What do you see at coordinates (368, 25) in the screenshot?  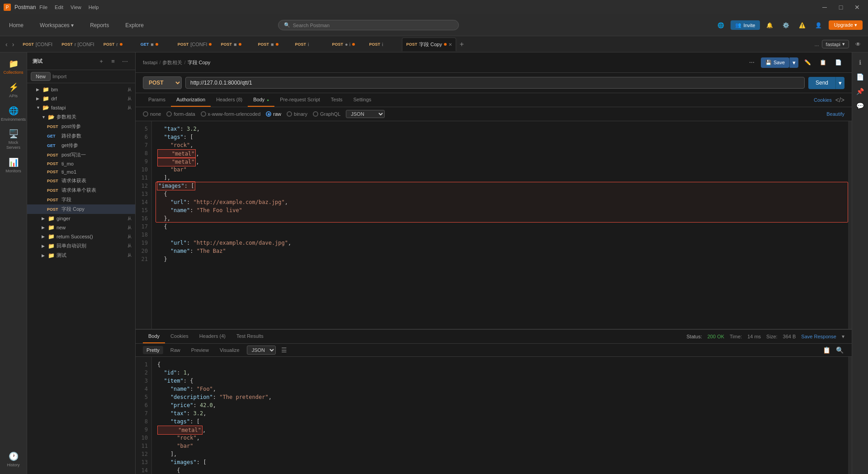 I see `search-bar: 🔍 Search Postman` at bounding box center [368, 25].